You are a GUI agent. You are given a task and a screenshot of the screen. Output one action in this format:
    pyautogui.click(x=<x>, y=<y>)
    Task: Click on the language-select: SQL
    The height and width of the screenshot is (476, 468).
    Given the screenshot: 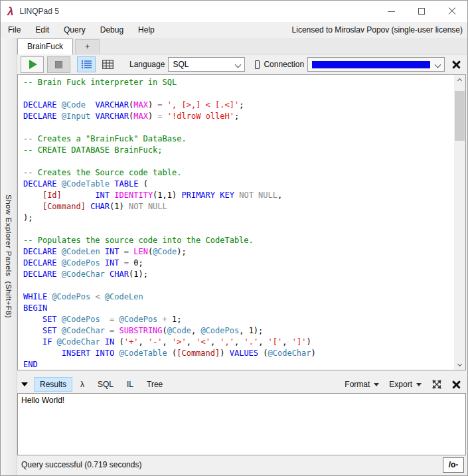 What is the action you would take?
    pyautogui.click(x=206, y=64)
    